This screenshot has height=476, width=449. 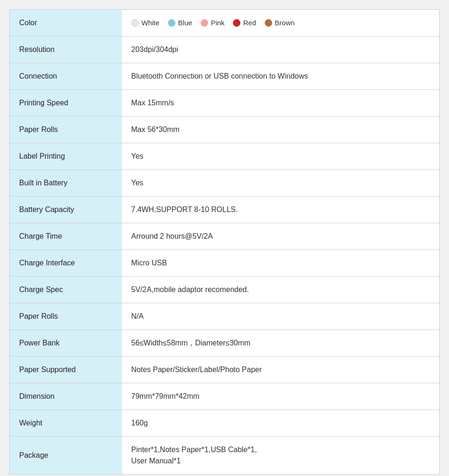 What do you see at coordinates (66, 210) in the screenshot?
I see `row-label: Battery Capacity` at bounding box center [66, 210].